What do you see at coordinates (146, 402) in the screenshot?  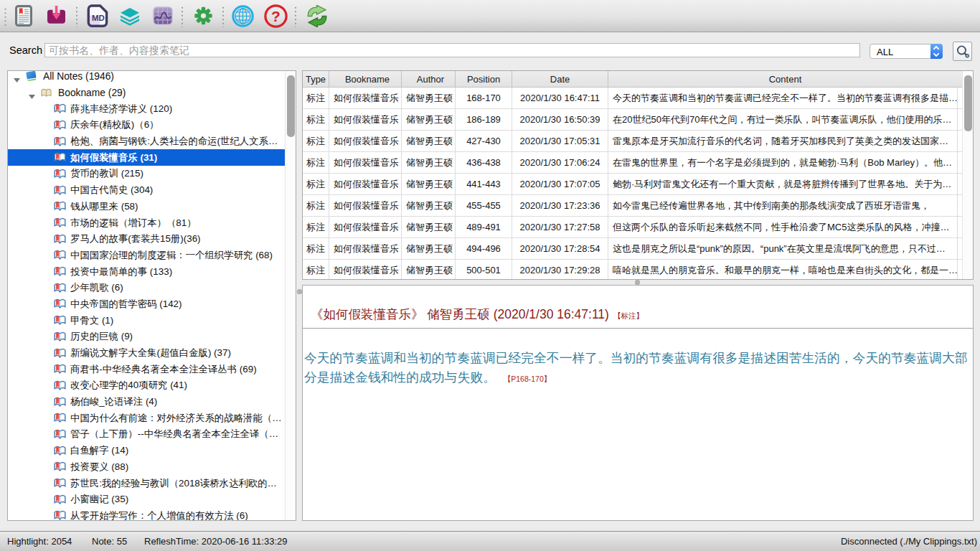 I see `tree-item-book: 杨伯峻_论语译注 (4)` at bounding box center [146, 402].